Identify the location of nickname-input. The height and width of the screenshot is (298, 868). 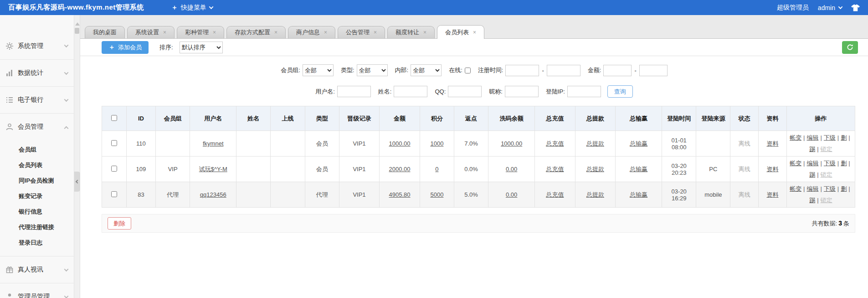
(522, 91).